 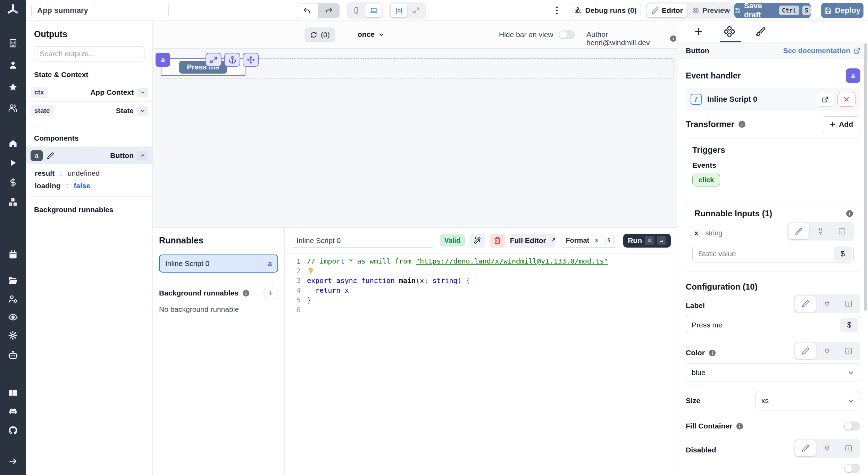 What do you see at coordinates (667, 10) in the screenshot?
I see `tab-editor: Editor` at bounding box center [667, 10].